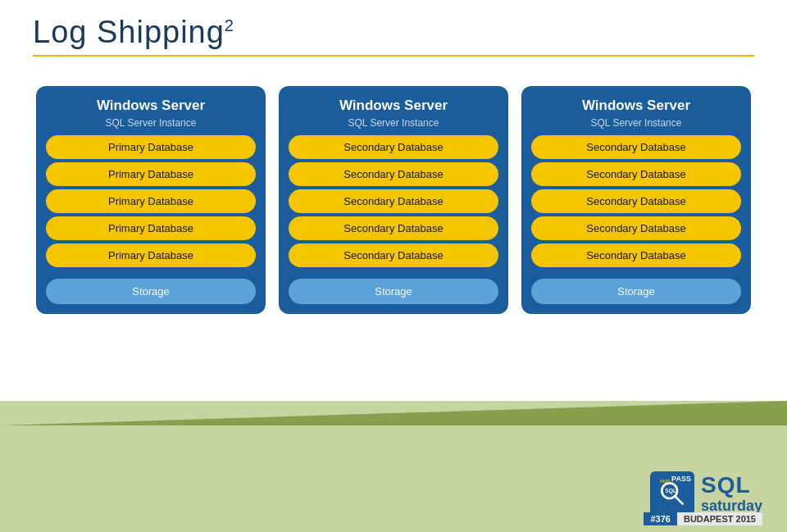 The width and height of the screenshot is (787, 532). I want to click on title-area: Log Shipping2, so click(394, 33).